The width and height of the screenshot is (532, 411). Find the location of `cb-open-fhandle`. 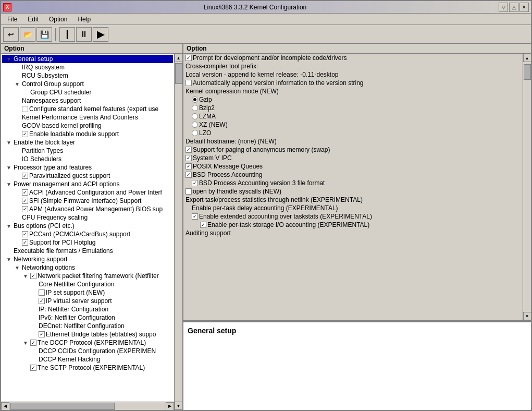

cb-open-fhandle is located at coordinates (189, 191).